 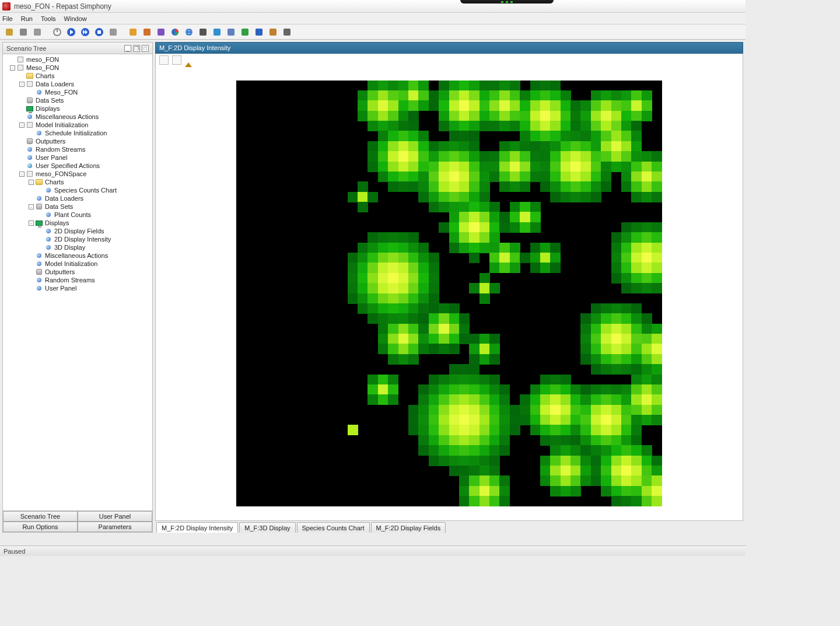 I want to click on cube-icon, so click(x=231, y=32).